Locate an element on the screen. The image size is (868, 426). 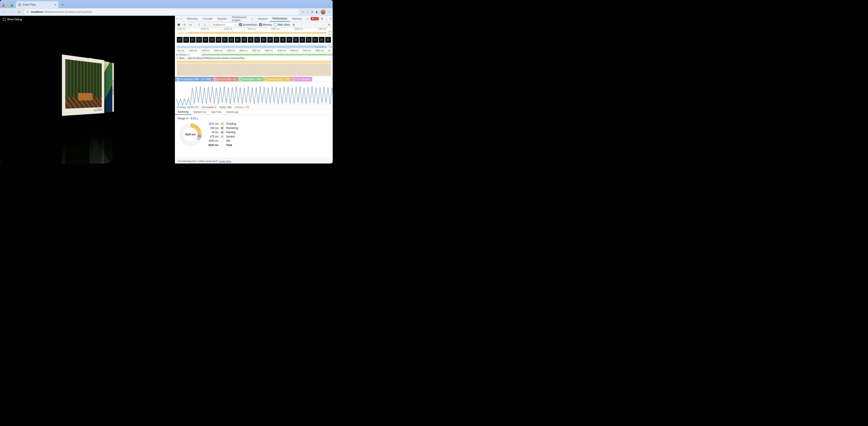
profile-avatar is located at coordinates (323, 12).